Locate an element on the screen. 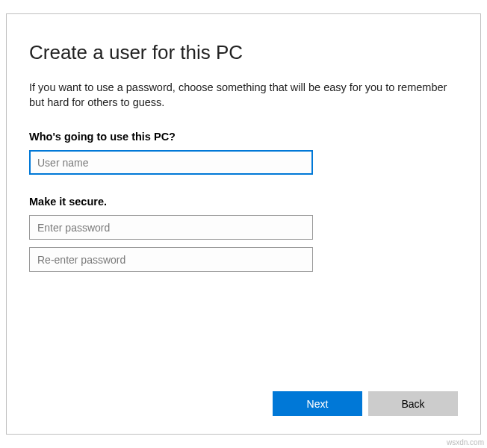 The image size is (487, 448). dialog-subtitle: If you want to use a password, choose so… is located at coordinates (242, 96).